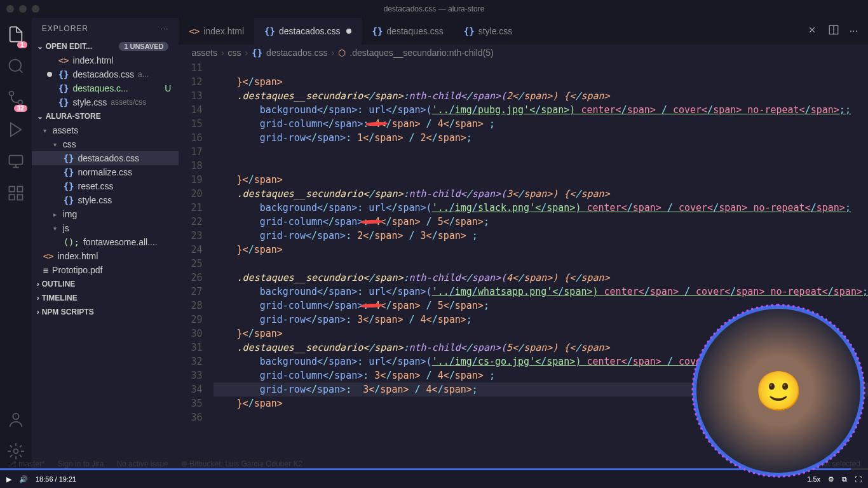  Describe the element at coordinates (109, 158) in the screenshot. I see `item-label: destacados.css` at that location.